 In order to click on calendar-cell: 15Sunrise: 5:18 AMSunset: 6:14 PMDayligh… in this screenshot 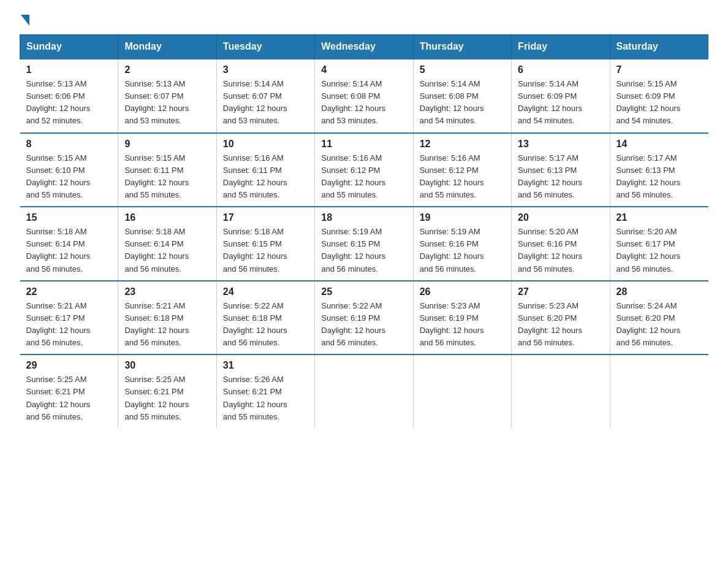, I will do `click(69, 244)`.